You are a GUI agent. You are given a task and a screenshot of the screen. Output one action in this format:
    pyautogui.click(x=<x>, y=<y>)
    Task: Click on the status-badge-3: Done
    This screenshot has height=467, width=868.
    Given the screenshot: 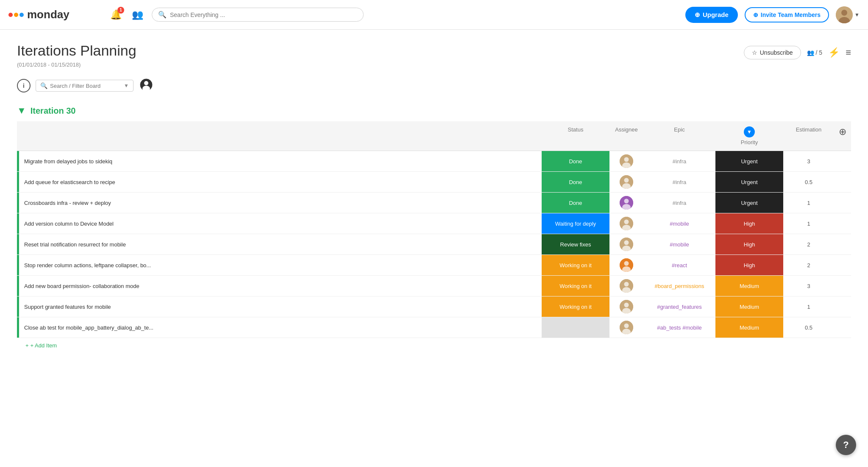 What is the action you would take?
    pyautogui.click(x=576, y=203)
    